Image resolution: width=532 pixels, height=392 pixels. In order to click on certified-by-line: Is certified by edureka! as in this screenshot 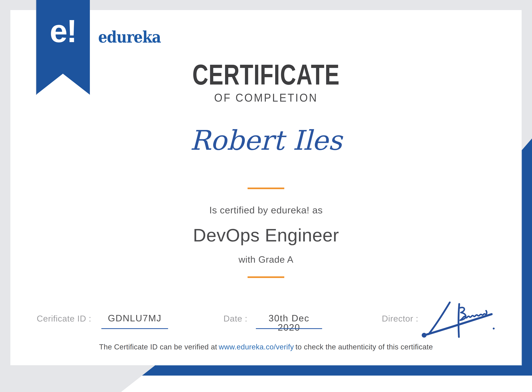, I will do `click(266, 210)`.